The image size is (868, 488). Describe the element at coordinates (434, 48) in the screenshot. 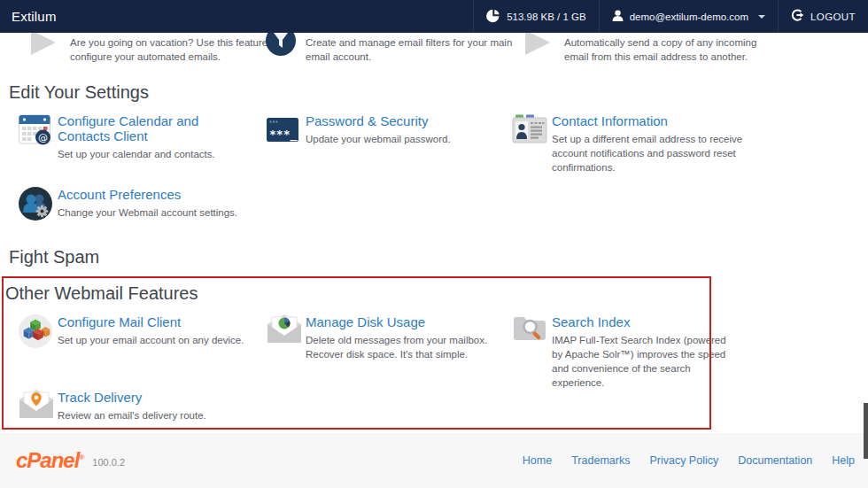

I see `top-feature-row: Are you going on vacation? Use this feat…` at that location.